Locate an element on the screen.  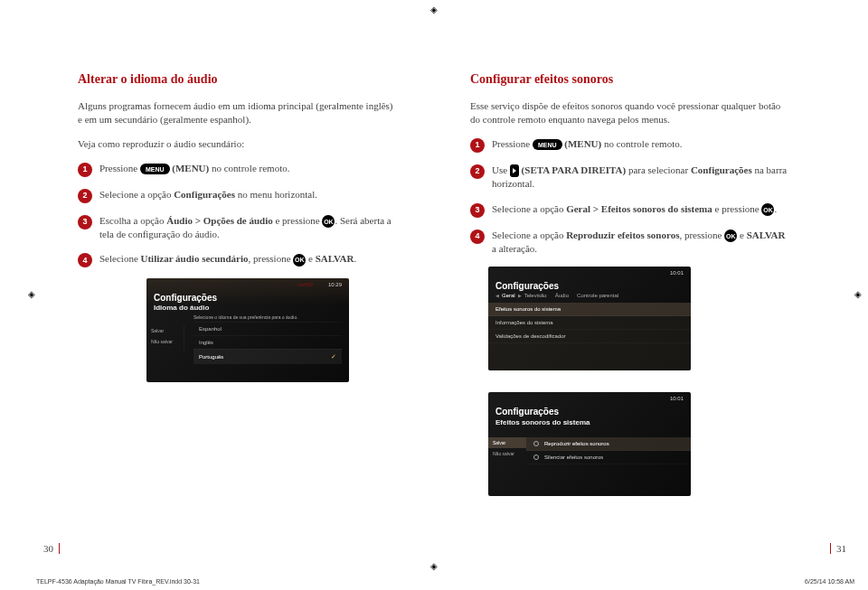
right-step-1: 1 Pressione MENU (MENU) no controle remo… is located at coordinates (630, 145).